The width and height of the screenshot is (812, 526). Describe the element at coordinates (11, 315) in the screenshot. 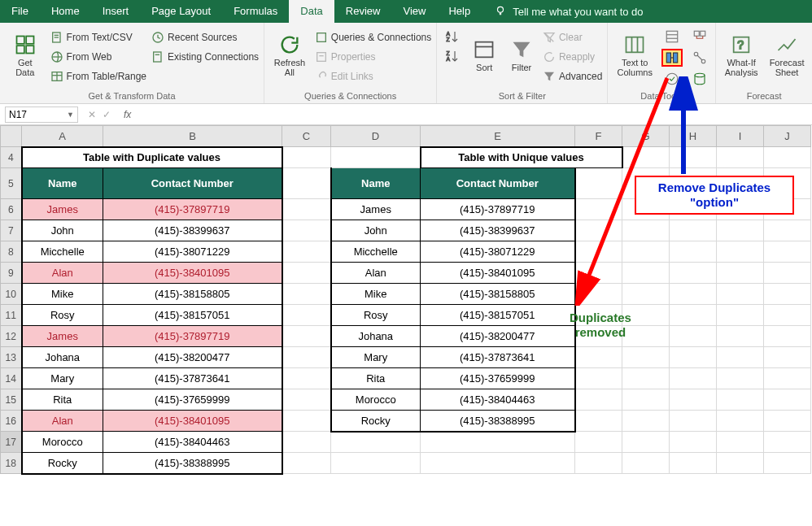

I see `row-header-11: 11` at that location.